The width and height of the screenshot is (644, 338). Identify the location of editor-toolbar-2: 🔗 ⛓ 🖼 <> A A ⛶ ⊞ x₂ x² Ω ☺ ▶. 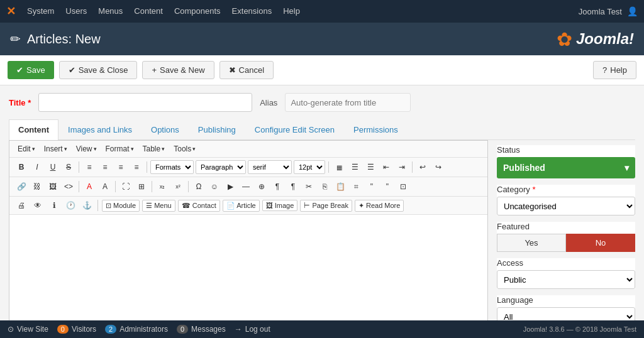
(248, 187).